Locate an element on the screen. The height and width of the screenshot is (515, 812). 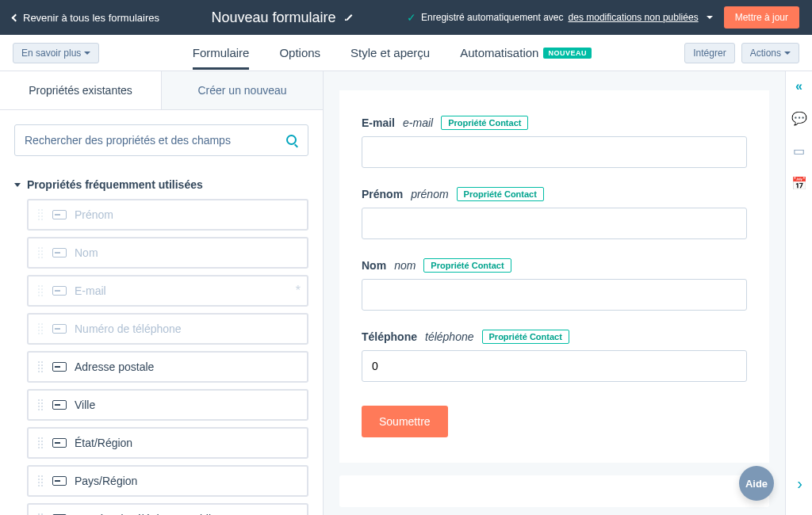
item-label: Ville is located at coordinates (85, 405).